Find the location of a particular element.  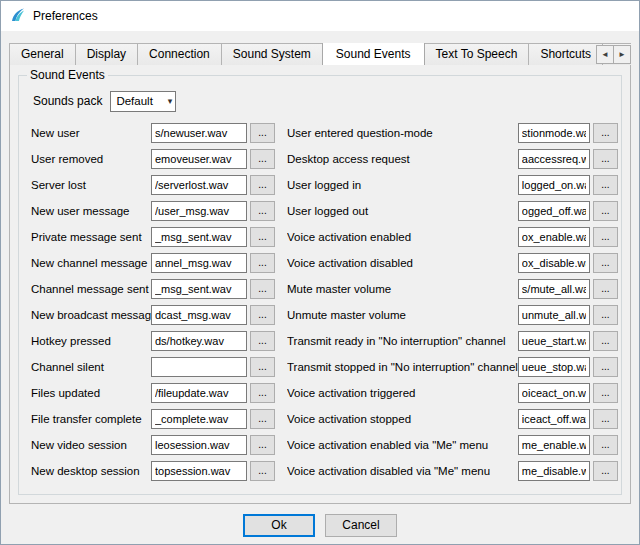

tab-general: General is located at coordinates (42, 54).